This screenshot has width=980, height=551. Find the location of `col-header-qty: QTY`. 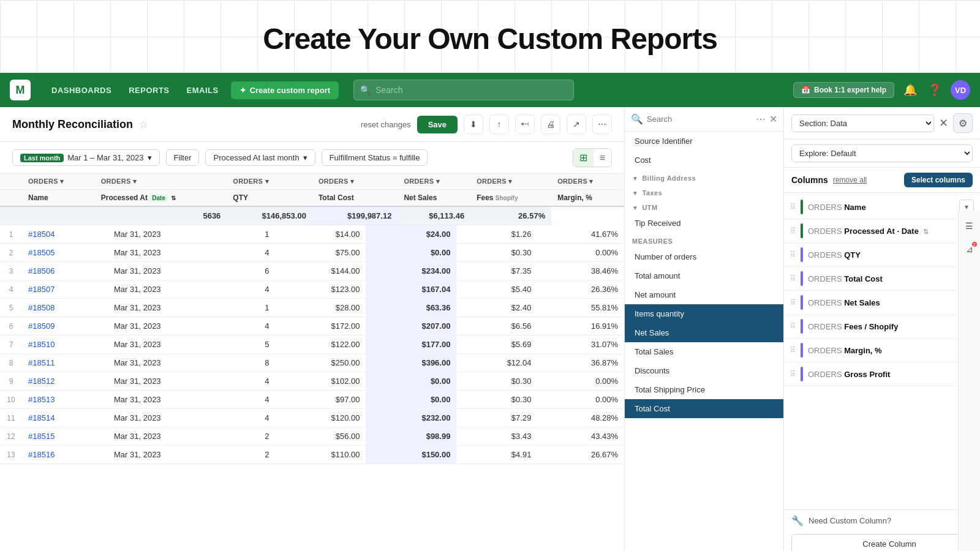

col-header-qty: QTY is located at coordinates (270, 198).